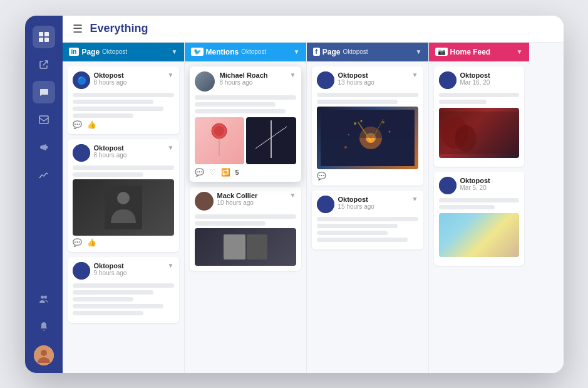 The image size is (588, 388). What do you see at coordinates (220, 140) in the screenshot?
I see `post-image-lollipop` at bounding box center [220, 140].